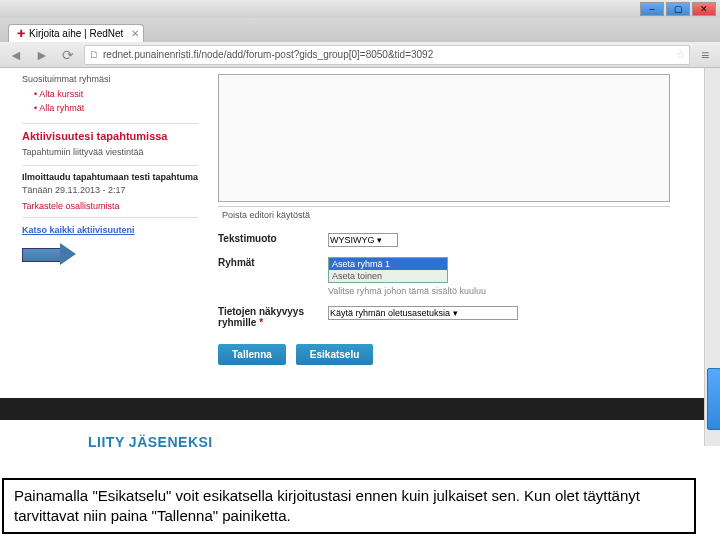 The height and width of the screenshot is (540, 720). Describe the element at coordinates (704, 9) in the screenshot. I see `close-window-button: ✕` at that location.